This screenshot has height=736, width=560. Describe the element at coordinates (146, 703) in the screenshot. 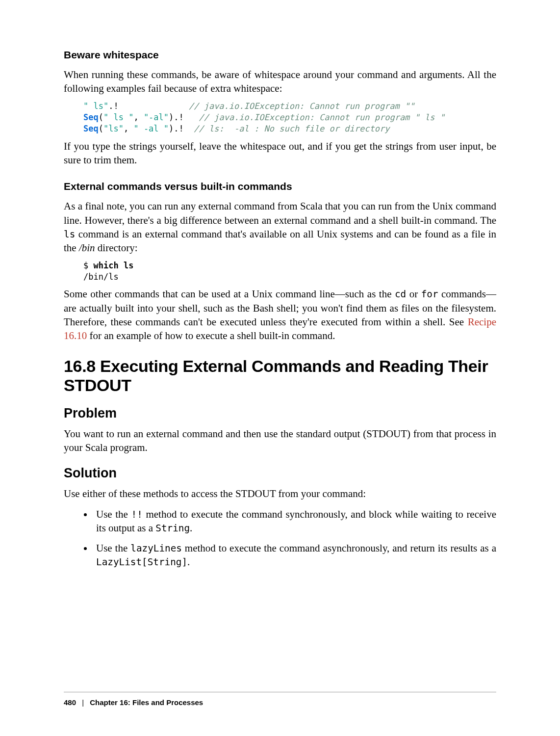

I see `chapter-label: Chapter 16: Files and Processes` at that location.